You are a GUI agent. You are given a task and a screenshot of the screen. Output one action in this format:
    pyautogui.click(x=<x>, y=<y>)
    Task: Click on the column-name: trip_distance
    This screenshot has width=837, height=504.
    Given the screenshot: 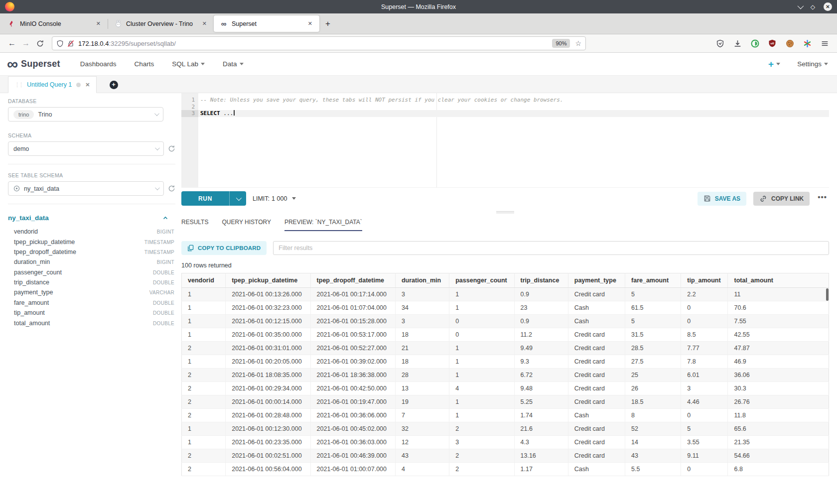 What is the action you would take?
    pyautogui.click(x=32, y=282)
    